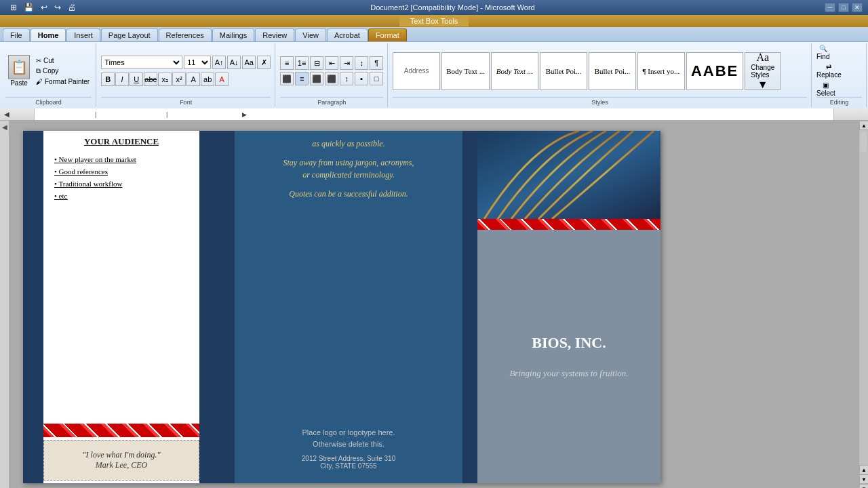 This screenshot has height=488, width=868. Describe the element at coordinates (840, 102) in the screenshot. I see `editing-group-label: Editing` at that location.